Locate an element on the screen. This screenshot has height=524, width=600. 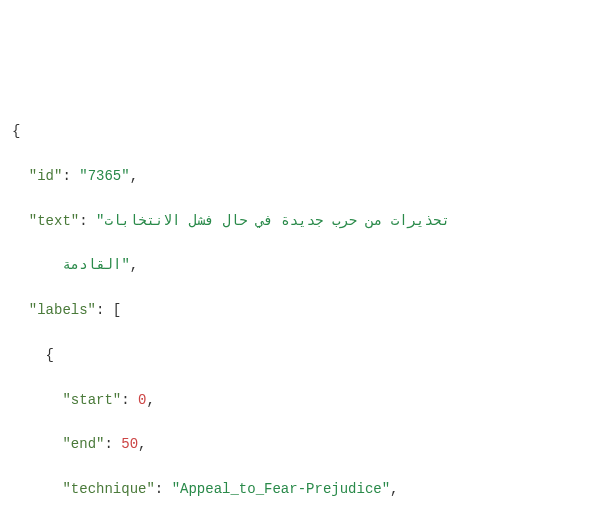
label1-brace-open: { is located at coordinates (300, 355).